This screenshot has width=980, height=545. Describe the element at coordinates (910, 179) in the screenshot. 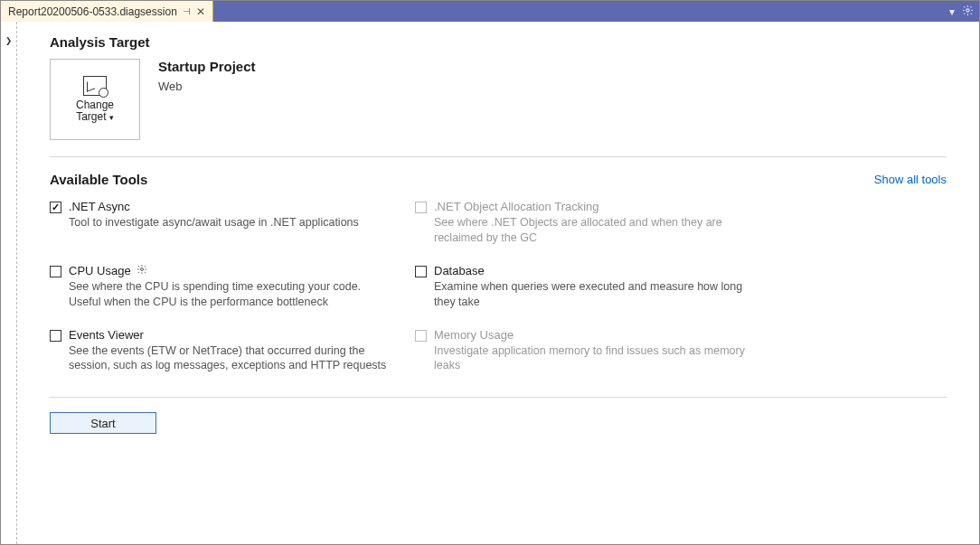

I see `show-all-tools-link: Show all tools` at that location.